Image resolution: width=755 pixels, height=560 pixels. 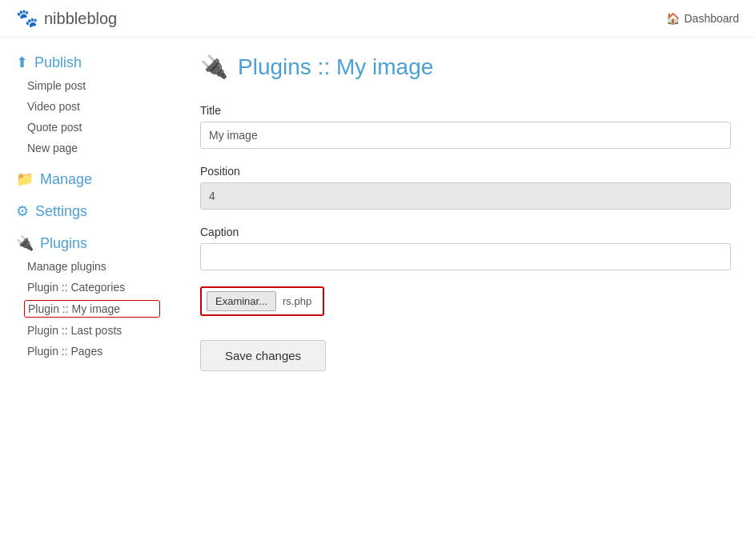 What do you see at coordinates (466, 110) in the screenshot?
I see `title-label: Title` at bounding box center [466, 110].